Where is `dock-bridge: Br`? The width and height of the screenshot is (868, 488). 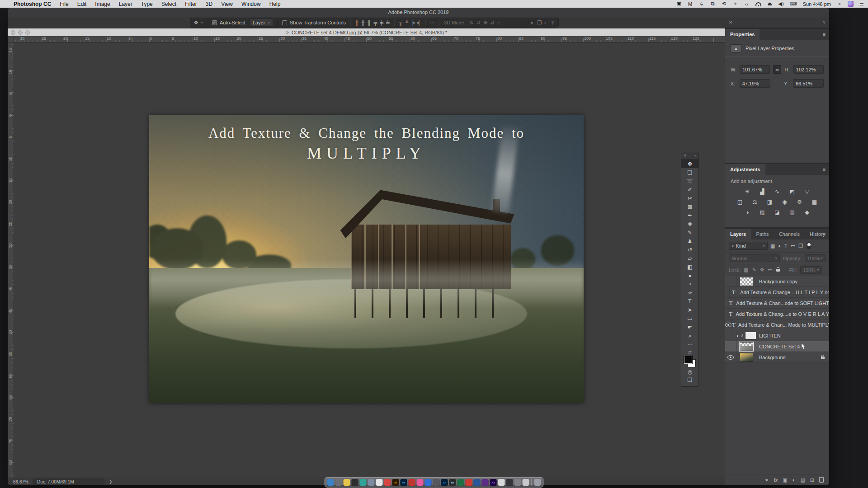 dock-bridge: Br is located at coordinates (453, 483).